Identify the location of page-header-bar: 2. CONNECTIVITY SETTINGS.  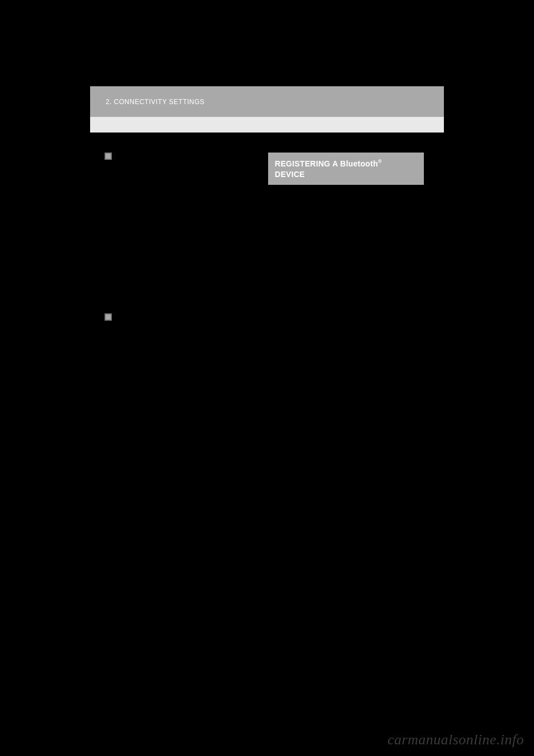
(267, 101).